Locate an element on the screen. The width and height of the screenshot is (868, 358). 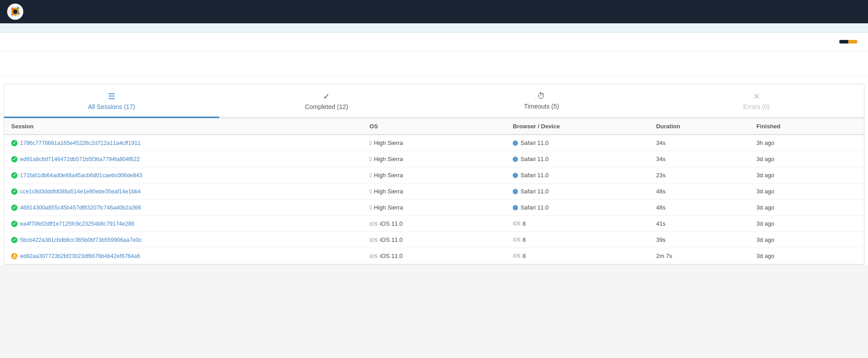
badge-timeout is located at coordinates (853, 42).